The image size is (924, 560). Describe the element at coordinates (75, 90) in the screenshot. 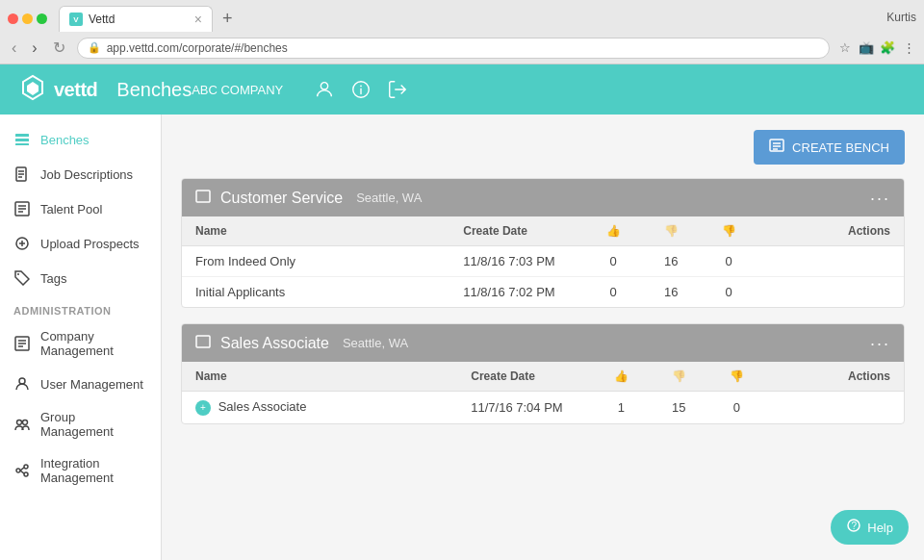

I see `logo-text: vettd` at that location.